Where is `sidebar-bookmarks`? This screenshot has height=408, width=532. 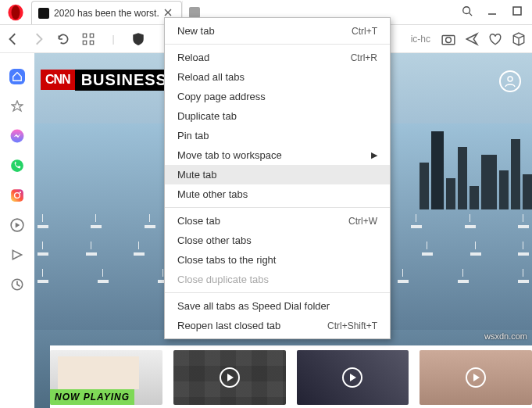
sidebar-bookmarks is located at coordinates (17, 106).